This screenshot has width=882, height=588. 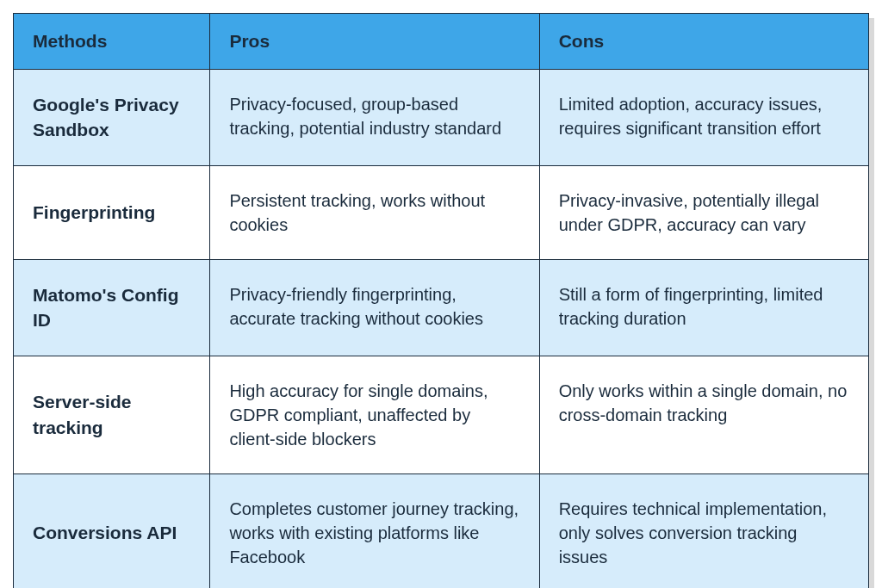 I want to click on header-pros: Pros, so click(x=375, y=41).